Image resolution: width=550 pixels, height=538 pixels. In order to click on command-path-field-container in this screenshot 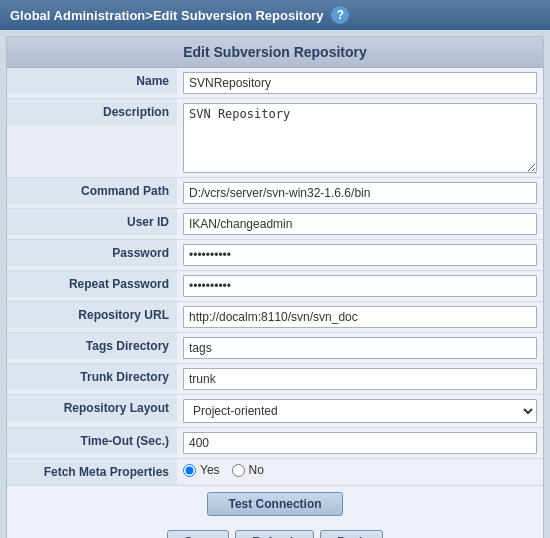, I will do `click(360, 193)`.